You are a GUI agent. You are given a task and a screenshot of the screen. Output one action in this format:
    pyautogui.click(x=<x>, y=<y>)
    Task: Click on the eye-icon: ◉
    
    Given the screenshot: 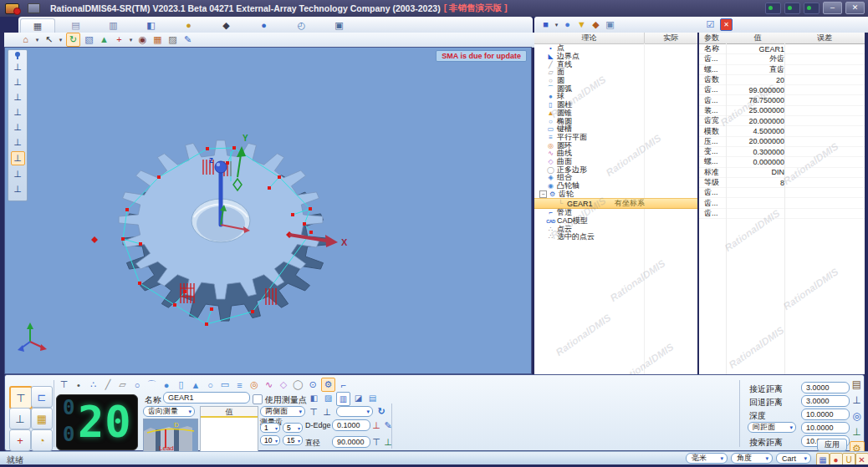 What is the action you would take?
    pyautogui.click(x=142, y=40)
    